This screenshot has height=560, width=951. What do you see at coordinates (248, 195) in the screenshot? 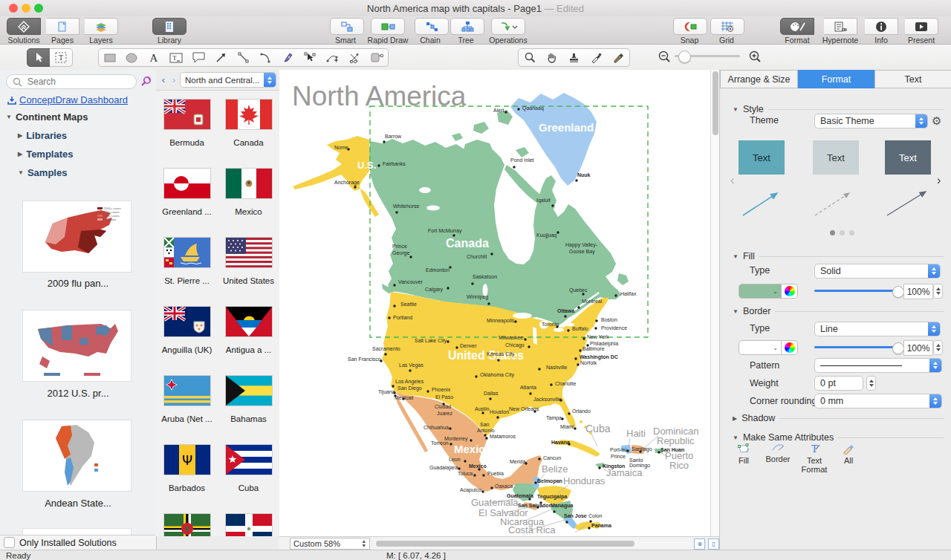
I see `library-item-mexico: Mexico` at bounding box center [248, 195].